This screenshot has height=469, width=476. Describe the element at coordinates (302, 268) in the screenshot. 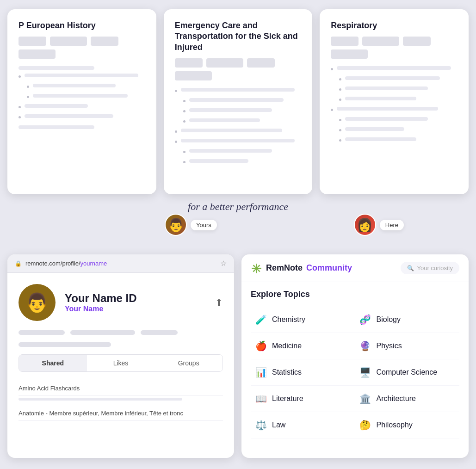

I see `community-logo: ✳️ RemNote Community` at that location.